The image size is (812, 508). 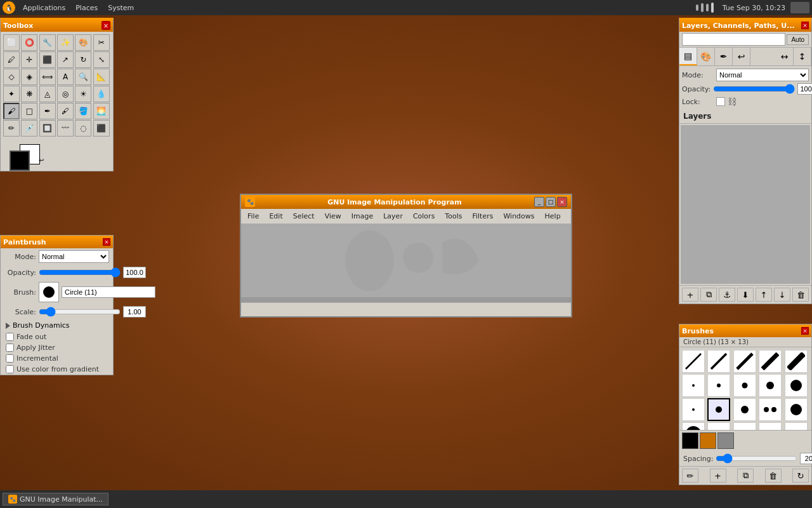 I want to click on menu-layer: Layer, so click(x=393, y=216).